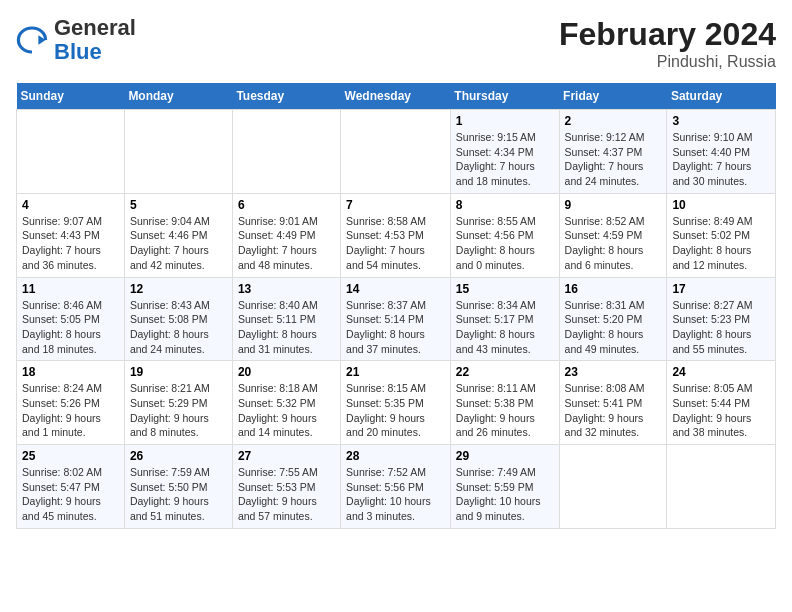  I want to click on day-info: Sunrise: 8:49 AM Sunset: 5:02 PM Dayligh…, so click(721, 244).